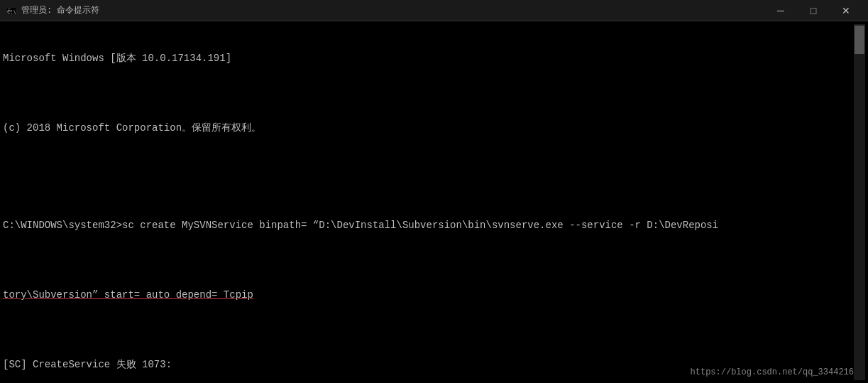  I want to click on title-bar-controls: ─ □ ✕, so click(813, 11).